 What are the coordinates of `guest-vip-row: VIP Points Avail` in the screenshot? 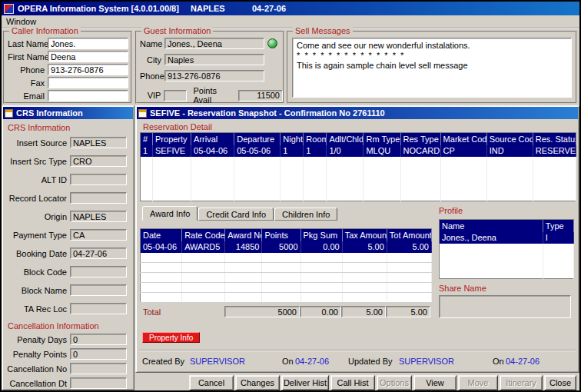 It's located at (211, 95).